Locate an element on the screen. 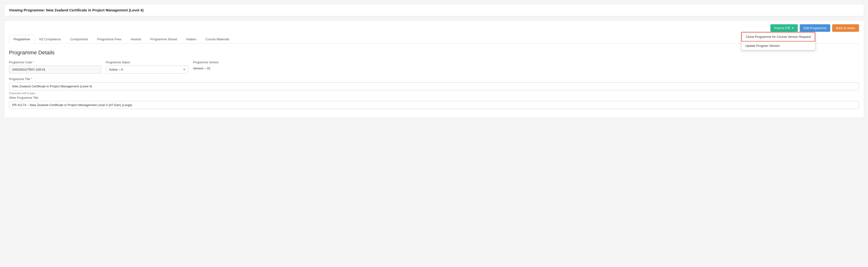  tab-components: Components is located at coordinates (79, 39).